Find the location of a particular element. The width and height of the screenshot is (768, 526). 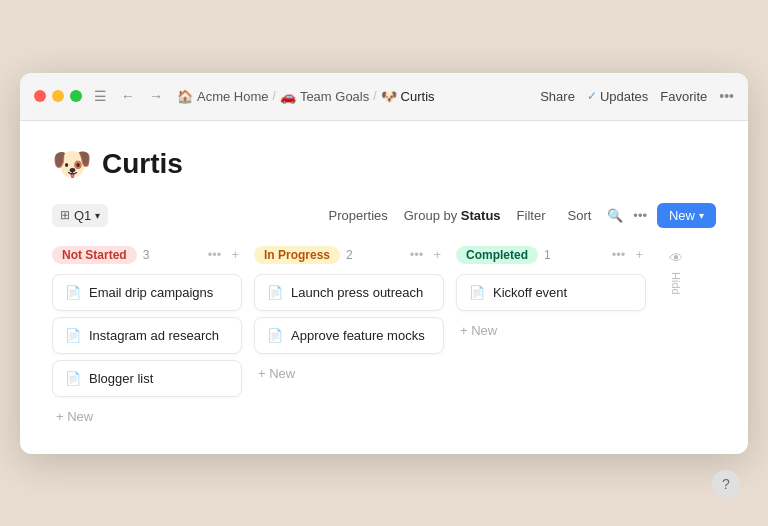

breadcrumb-sep-1: / is located at coordinates (274, 96).